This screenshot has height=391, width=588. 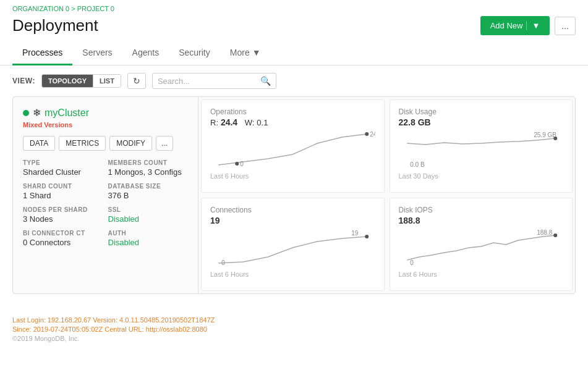 I want to click on bi-connector-info: BI CONNECTOR CT 0 Connectors, so click(x=63, y=238).